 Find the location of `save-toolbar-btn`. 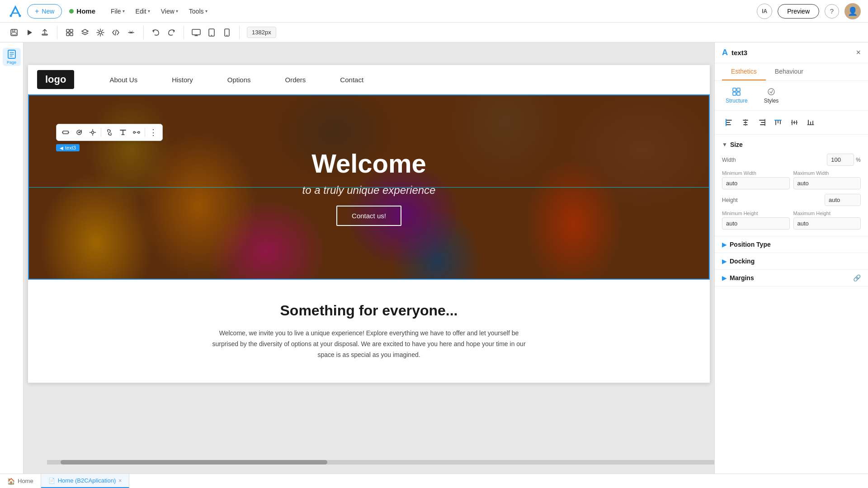

save-toolbar-btn is located at coordinates (14, 33).